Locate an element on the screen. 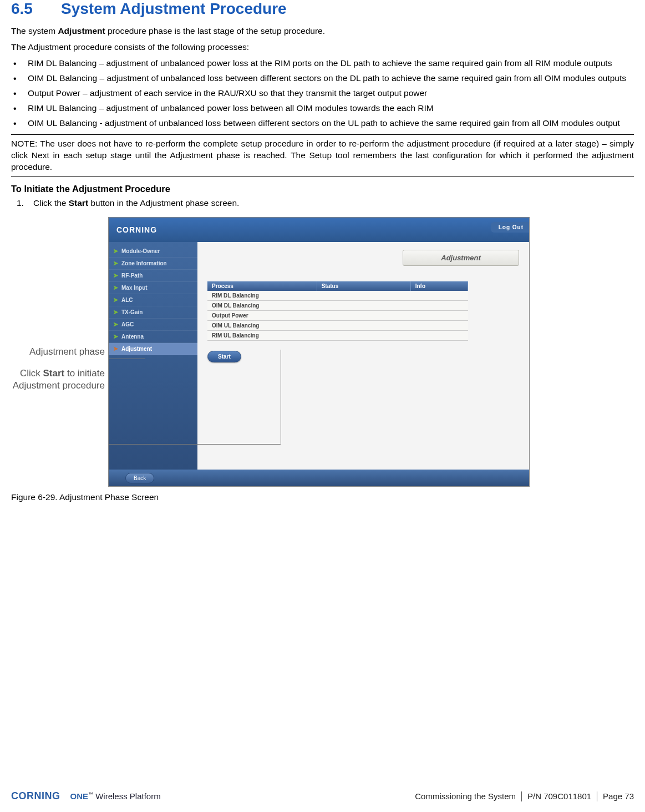 The image size is (645, 812). sidebar-item-rf-path: ➤RF-Path is located at coordinates (153, 276).